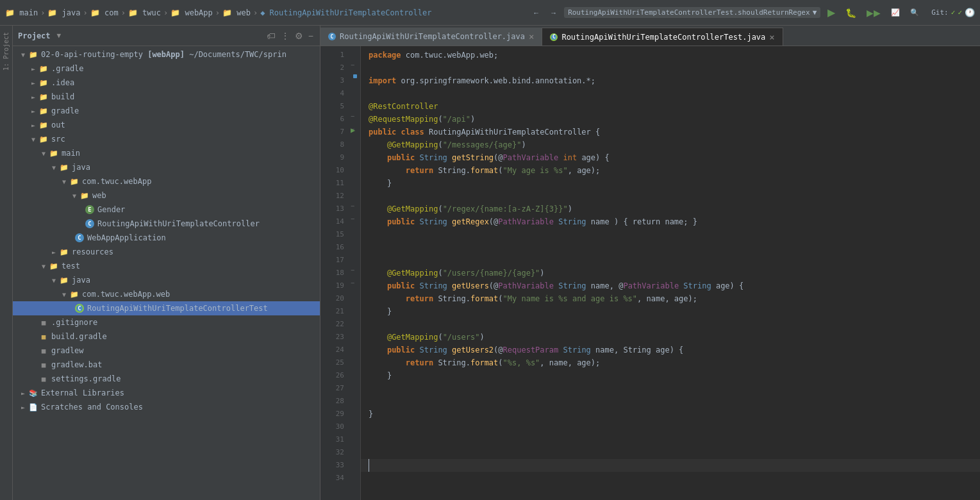  I want to click on run-config-dropdown: RoutingApiWithUriTemplateControllerTest.…, so click(692, 13).